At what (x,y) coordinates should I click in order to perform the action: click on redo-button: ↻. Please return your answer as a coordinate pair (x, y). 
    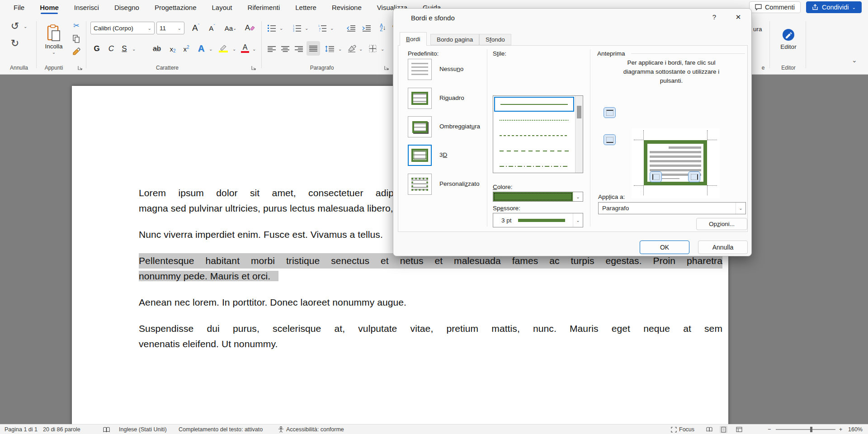
    Looking at the image, I should click on (15, 43).